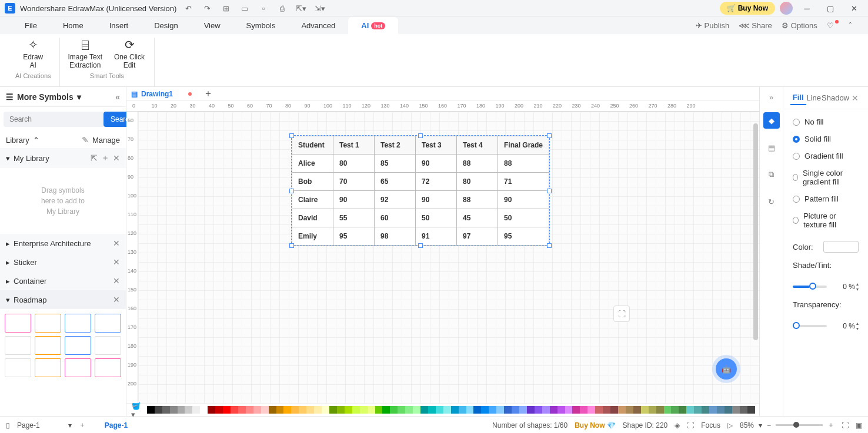 The width and height of the screenshot is (868, 433). Describe the element at coordinates (523, 236) in the screenshot. I see `table-cell: 95` at that location.